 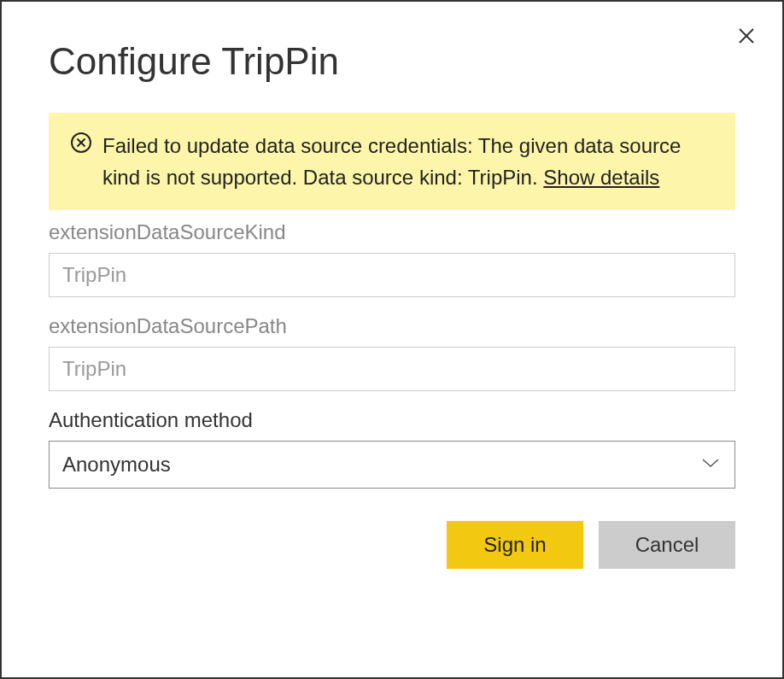 I want to click on error-icon, so click(x=81, y=144).